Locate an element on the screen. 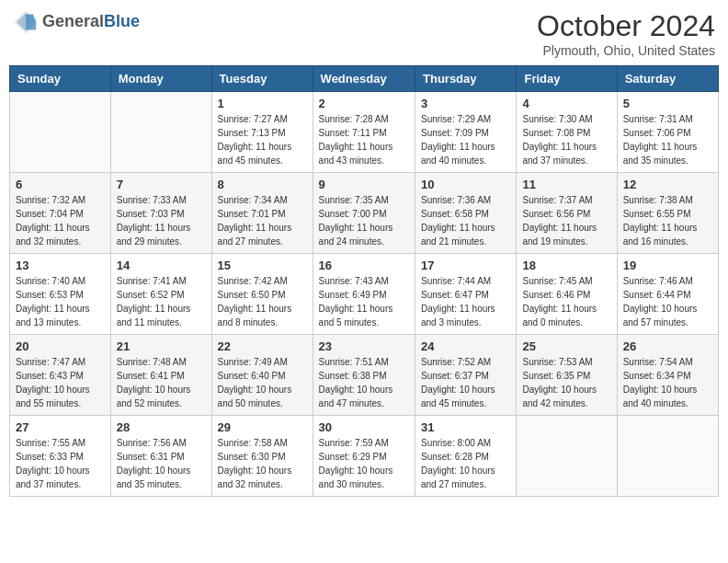 The image size is (728, 563). calendar-cell: 9Sunrise: 7:35 AMSunset: 7:00 PMDaylight… is located at coordinates (364, 213).